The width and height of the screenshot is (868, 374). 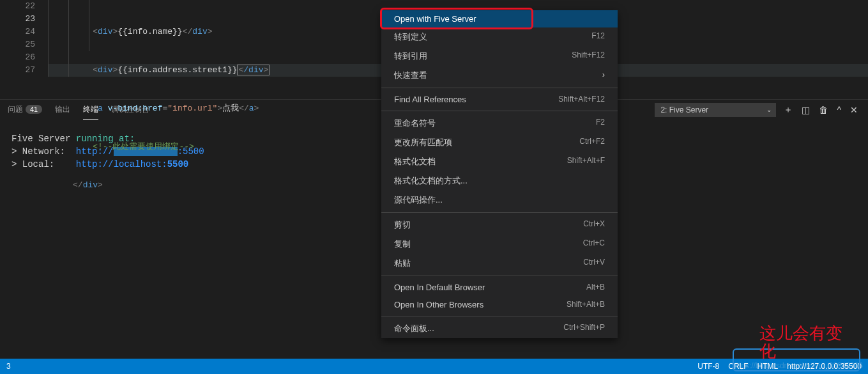 I want to click on status-encoding: UTF-8, so click(x=708, y=366).